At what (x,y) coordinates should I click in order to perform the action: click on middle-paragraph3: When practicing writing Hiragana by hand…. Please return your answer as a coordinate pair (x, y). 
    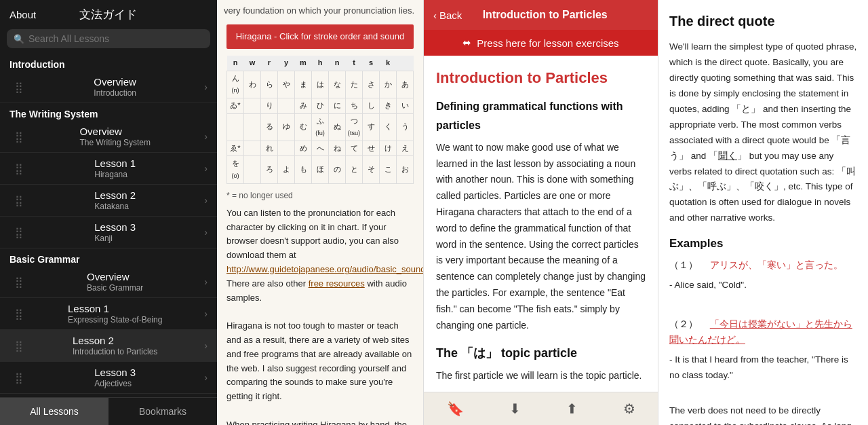
    Looking at the image, I should click on (320, 422).